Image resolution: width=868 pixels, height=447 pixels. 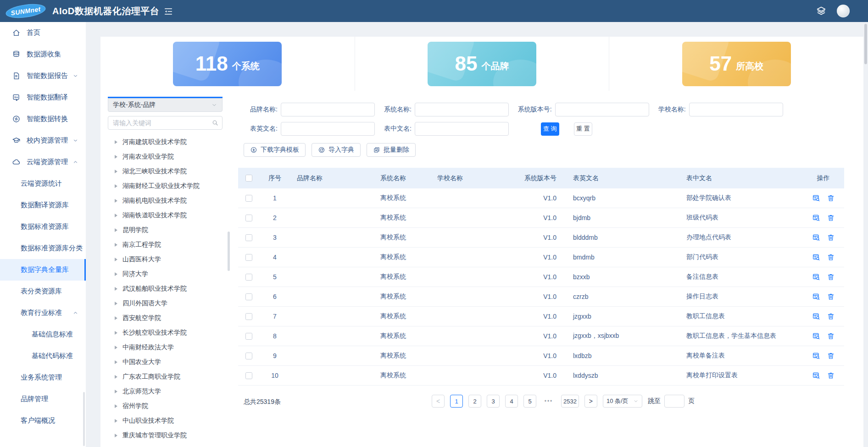 What do you see at coordinates (591, 401) in the screenshot?
I see `page-next-button: >` at bounding box center [591, 401].